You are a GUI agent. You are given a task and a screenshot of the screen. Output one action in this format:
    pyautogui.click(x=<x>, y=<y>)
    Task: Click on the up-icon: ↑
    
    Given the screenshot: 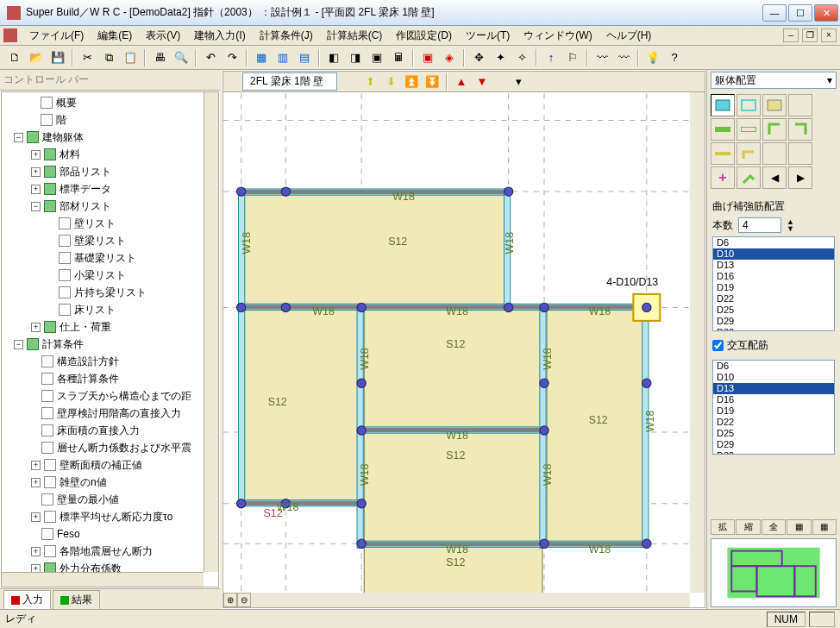 What is the action you would take?
    pyautogui.click(x=551, y=58)
    